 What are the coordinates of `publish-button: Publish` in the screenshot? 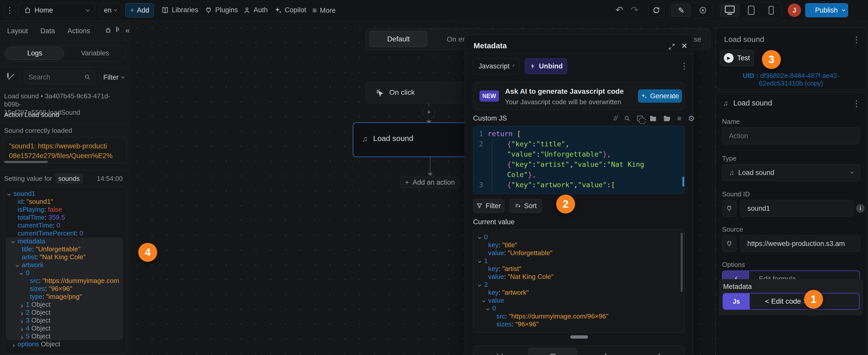 It's located at (827, 10).